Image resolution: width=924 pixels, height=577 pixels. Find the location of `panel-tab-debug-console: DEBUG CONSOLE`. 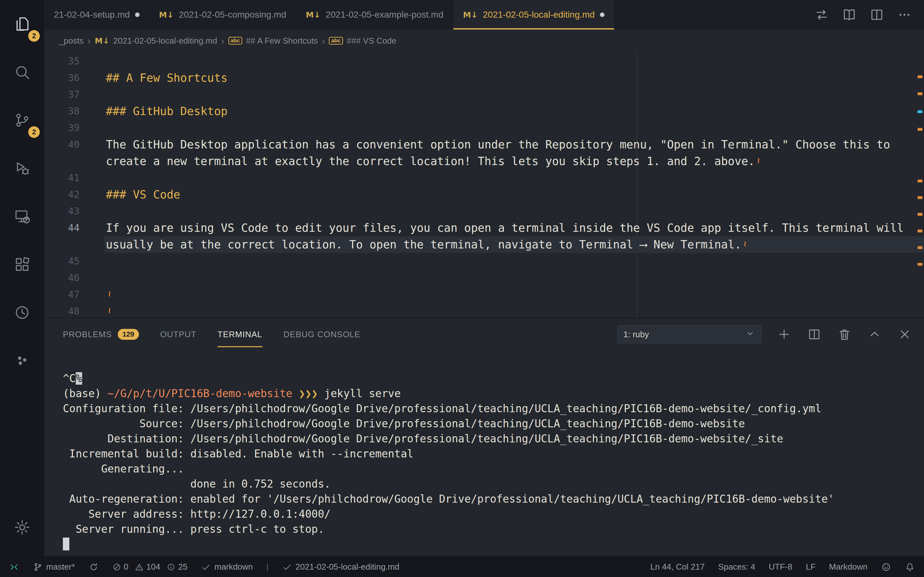

panel-tab-debug-console: DEBUG CONSOLE is located at coordinates (322, 334).